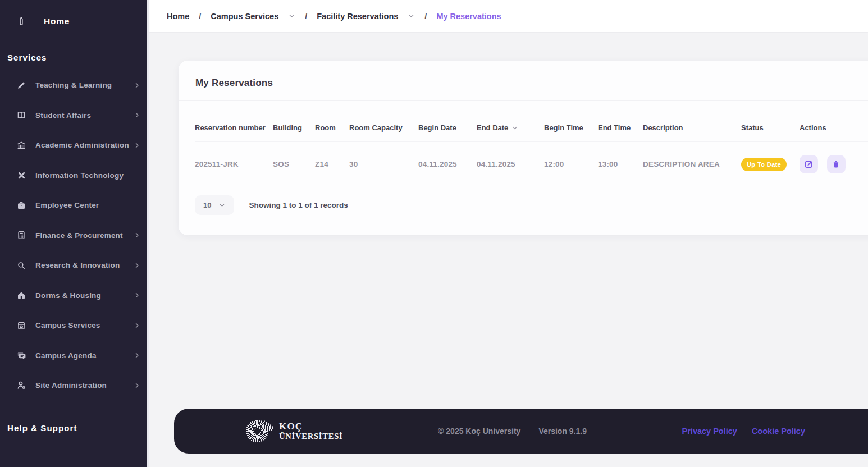 The width and height of the screenshot is (868, 467). What do you see at coordinates (531, 121) in the screenshot?
I see `table-header-row: Reservation number Building Room Room Ca…` at bounding box center [531, 121].